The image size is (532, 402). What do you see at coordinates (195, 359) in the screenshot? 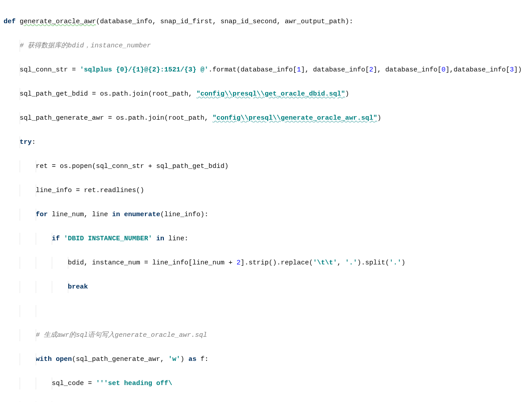
I see `kw-as: as` at bounding box center [195, 359].